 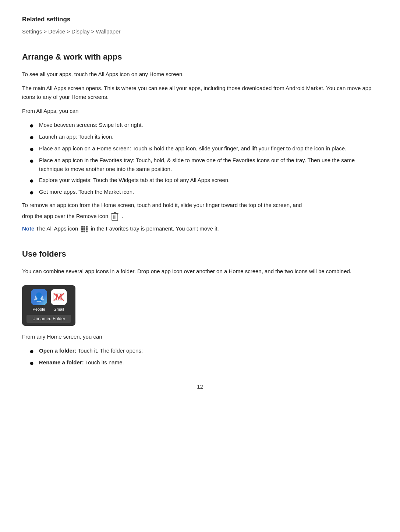 What do you see at coordinates (123, 216) in the screenshot?
I see `remove-text-end: .` at bounding box center [123, 216].